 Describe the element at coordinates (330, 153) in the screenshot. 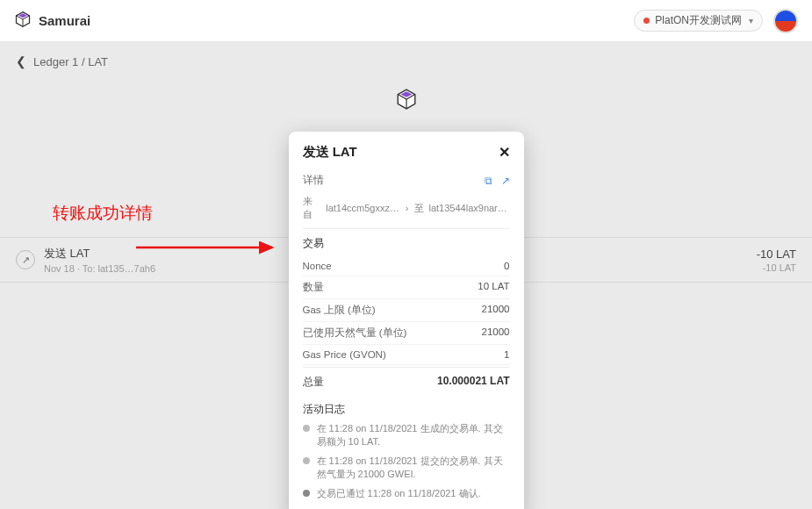

I see `modal-title: 发送 LAT` at that location.